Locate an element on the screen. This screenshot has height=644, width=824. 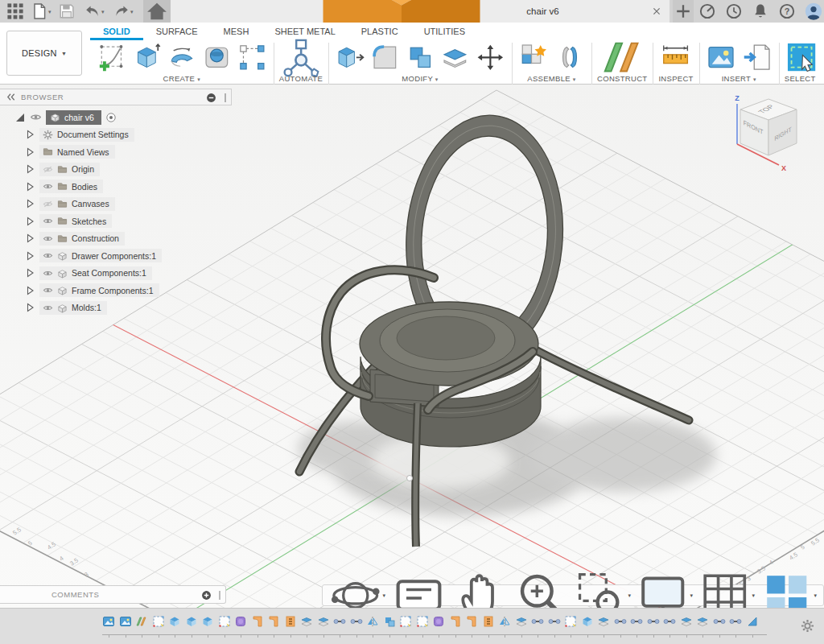
minimize-browser-icon is located at coordinates (211, 98).